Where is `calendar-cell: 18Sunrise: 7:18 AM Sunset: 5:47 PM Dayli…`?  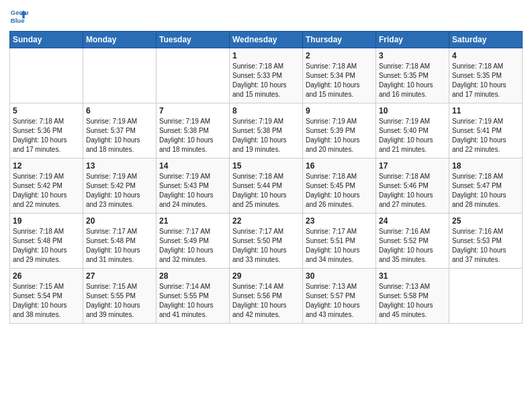 calendar-cell: 18Sunrise: 7:18 AM Sunset: 5:47 PM Dayli… is located at coordinates (486, 186).